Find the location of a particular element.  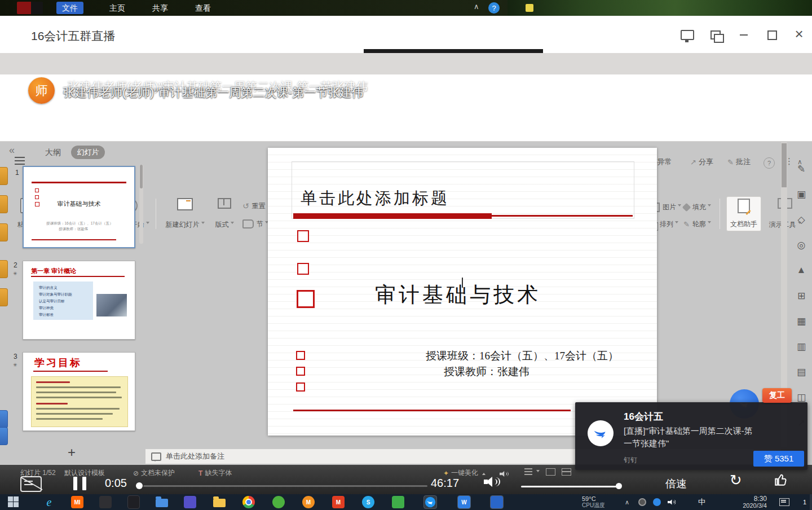

pip-icon is located at coordinates (716, 35).